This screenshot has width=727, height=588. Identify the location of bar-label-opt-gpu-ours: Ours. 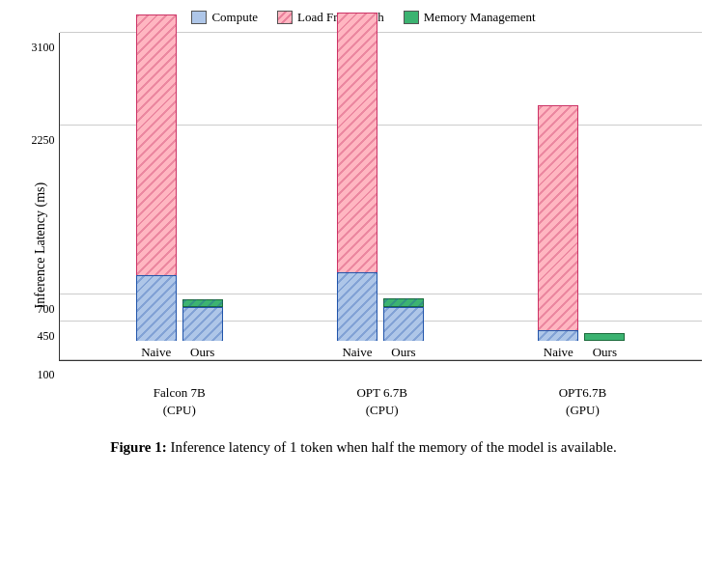
(604, 352).